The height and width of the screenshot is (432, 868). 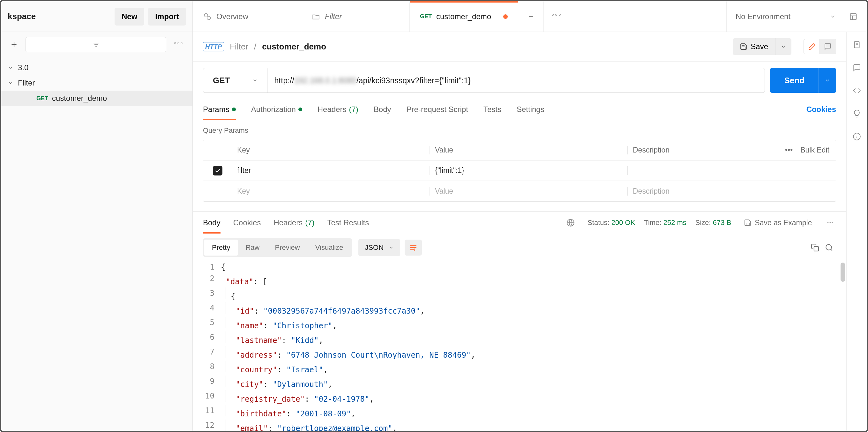 What do you see at coordinates (815, 247) in the screenshot?
I see `copy-icon` at bounding box center [815, 247].